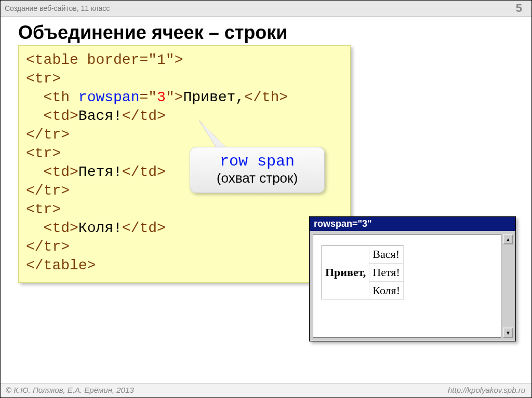  I want to click on code-text: Коля!, so click(100, 228).